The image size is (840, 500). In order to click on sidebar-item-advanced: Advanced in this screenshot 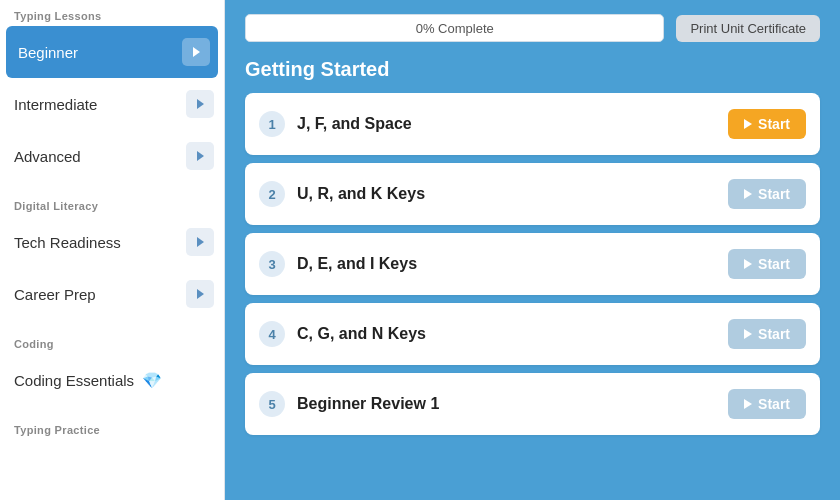, I will do `click(112, 156)`.